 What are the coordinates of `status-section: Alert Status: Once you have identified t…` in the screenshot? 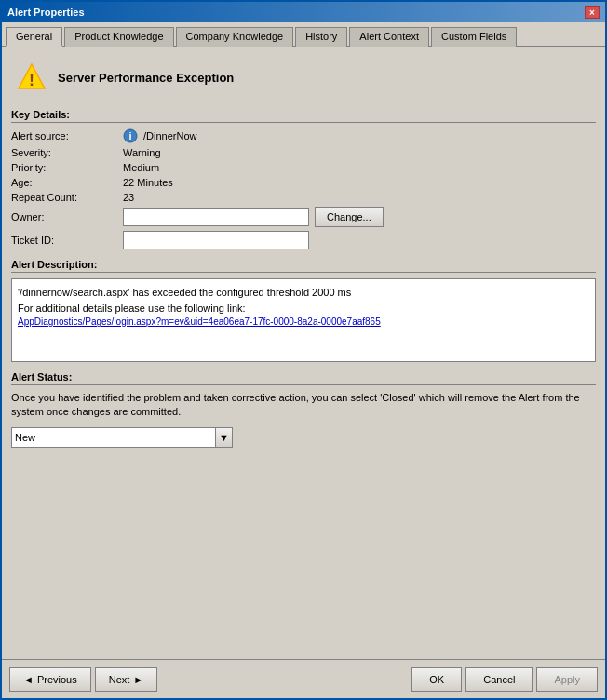 It's located at (304, 410).